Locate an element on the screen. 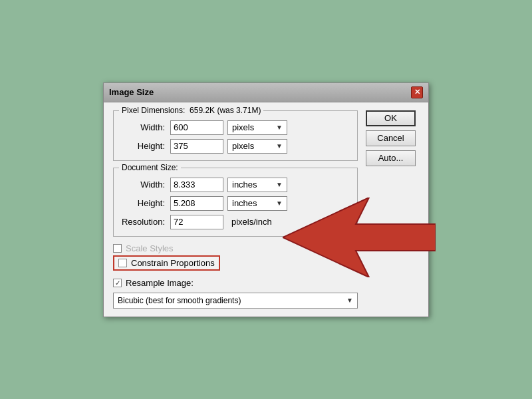 The image size is (532, 399). pixel-width-input is located at coordinates (197, 128).